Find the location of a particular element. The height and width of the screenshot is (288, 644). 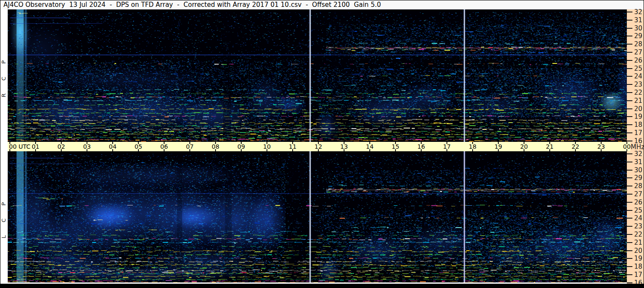

time-tick-label: 17 is located at coordinates (447, 147).